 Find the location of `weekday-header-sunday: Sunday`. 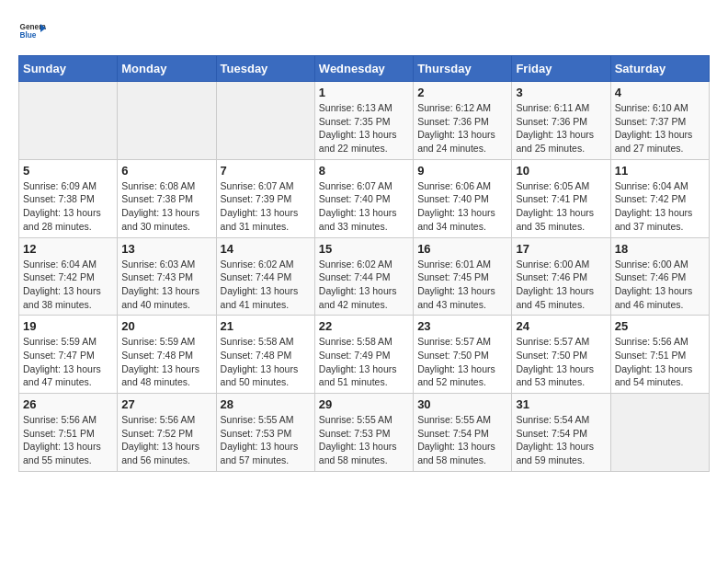

weekday-header-sunday: Sunday is located at coordinates (68, 69).